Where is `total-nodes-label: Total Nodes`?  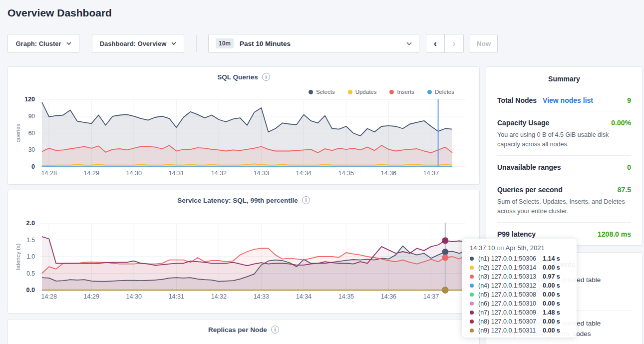 total-nodes-label: Total Nodes is located at coordinates (517, 100).